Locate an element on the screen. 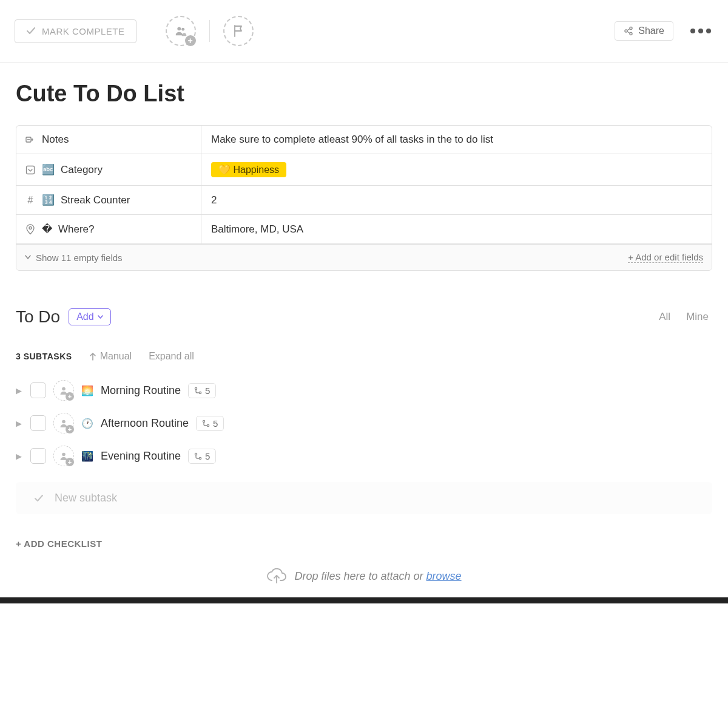 The width and height of the screenshot is (728, 703). number-field-icon: # is located at coordinates (30, 200).